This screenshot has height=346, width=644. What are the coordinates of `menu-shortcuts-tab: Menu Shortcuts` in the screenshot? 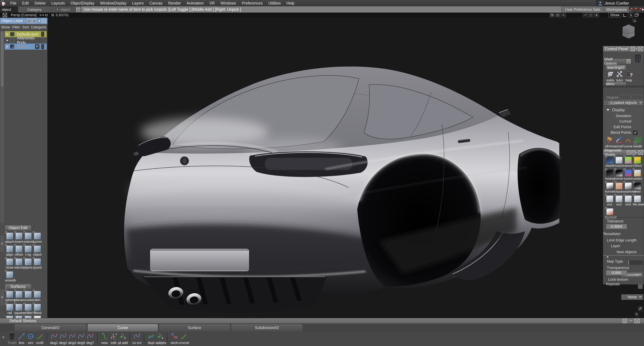 It's located at (616, 84).